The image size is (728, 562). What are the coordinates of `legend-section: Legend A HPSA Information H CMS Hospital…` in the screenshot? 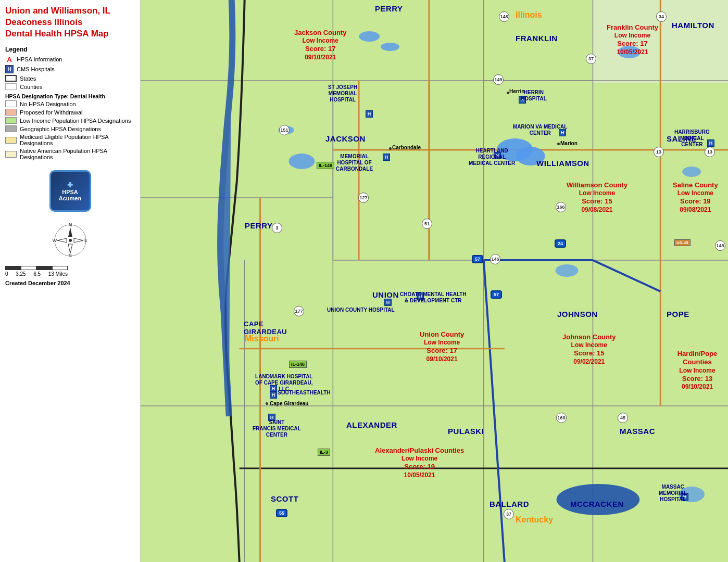 It's located at (70, 104).